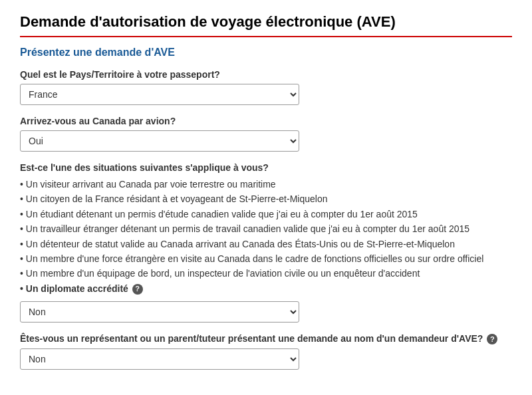 Image resolution: width=532 pixels, height=395 pixels. What do you see at coordinates (266, 214) in the screenshot?
I see `situation-item-3: • Un étudiant détenant un permis d'étude…` at bounding box center [266, 214].